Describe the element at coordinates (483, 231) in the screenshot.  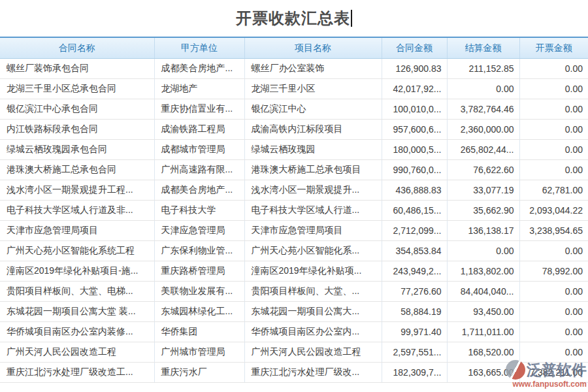
I see `table-cell: 136,138.17` at that location.